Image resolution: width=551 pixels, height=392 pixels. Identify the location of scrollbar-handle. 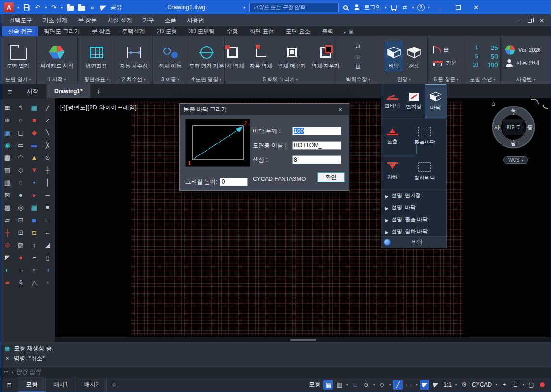
(303, 340).